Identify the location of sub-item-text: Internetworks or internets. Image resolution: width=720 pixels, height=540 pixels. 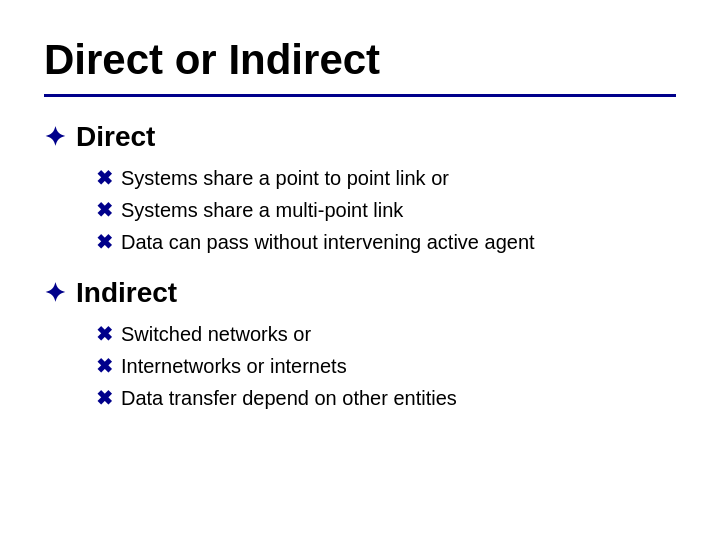
(234, 366).